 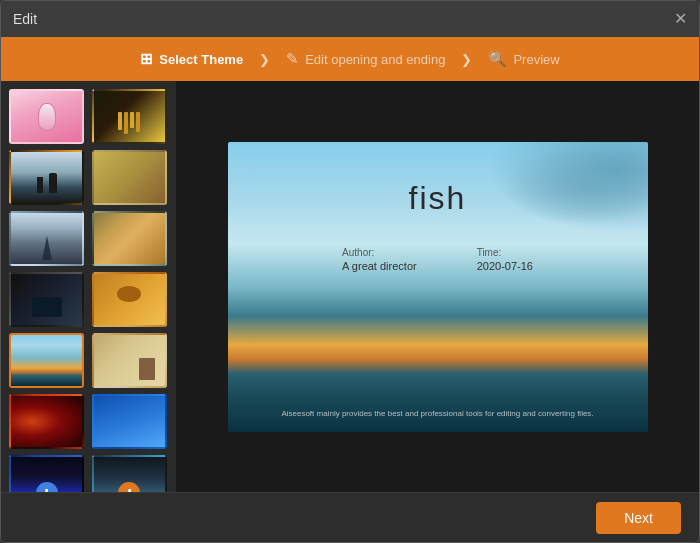 What do you see at coordinates (46, 474) in the screenshot?
I see `thumbnail-13: ⬇` at bounding box center [46, 474].